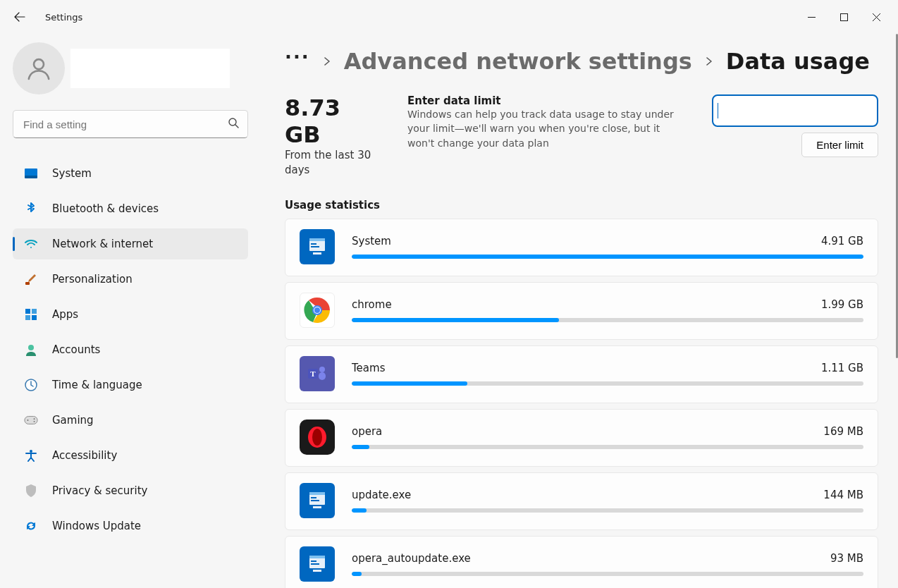 The width and height of the screenshot is (898, 588). Describe the element at coordinates (97, 526) in the screenshot. I see `sidebar-item-label: Windows Update` at that location.